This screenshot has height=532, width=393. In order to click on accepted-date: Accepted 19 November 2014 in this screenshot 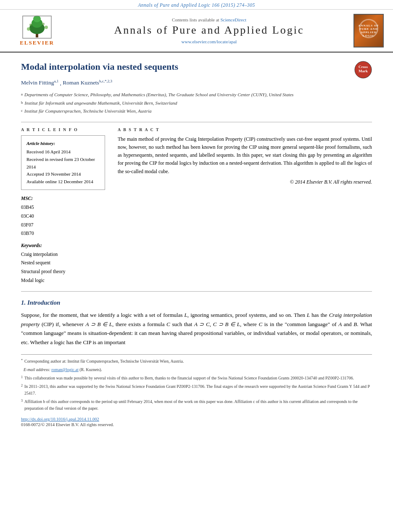, I will do `click(63, 174)`.